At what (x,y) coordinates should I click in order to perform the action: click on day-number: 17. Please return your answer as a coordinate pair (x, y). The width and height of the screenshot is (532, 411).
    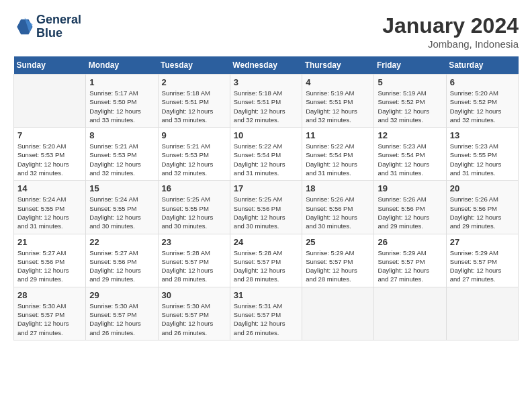
    Looking at the image, I should click on (266, 188).